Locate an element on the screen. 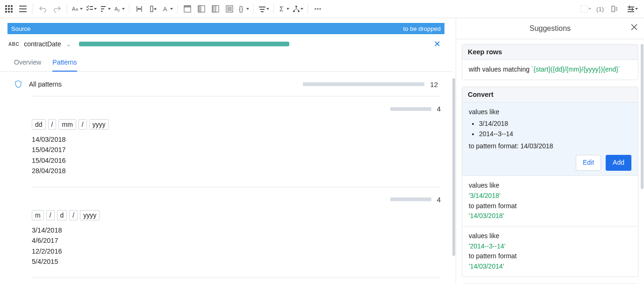 The image size is (644, 284). card-head-convert: Convert is located at coordinates (550, 95).